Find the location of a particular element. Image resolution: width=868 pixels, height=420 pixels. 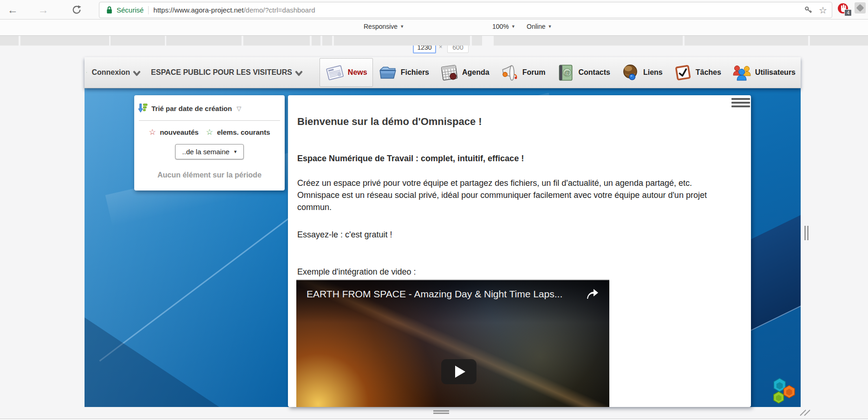

youtube-embed: EARTH FROM SPACE - Amazing Day & Night T… is located at coordinates (453, 343).